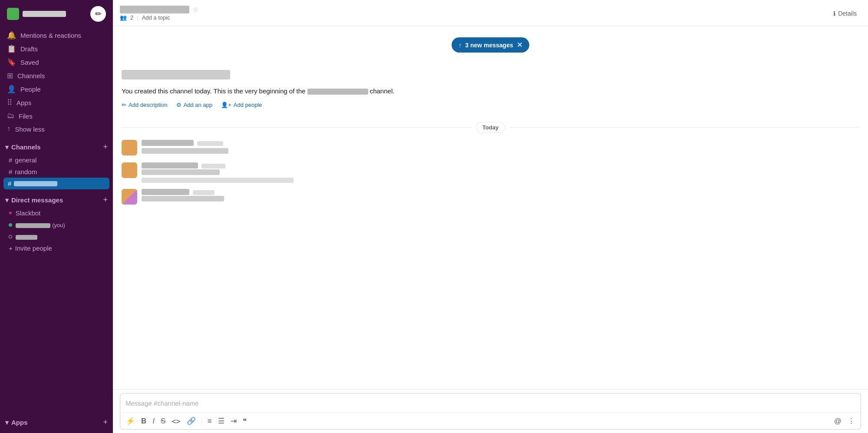 The height and width of the screenshot is (433, 868). Describe the element at coordinates (105, 200) in the screenshot. I see `add-dm-button: +` at that location.